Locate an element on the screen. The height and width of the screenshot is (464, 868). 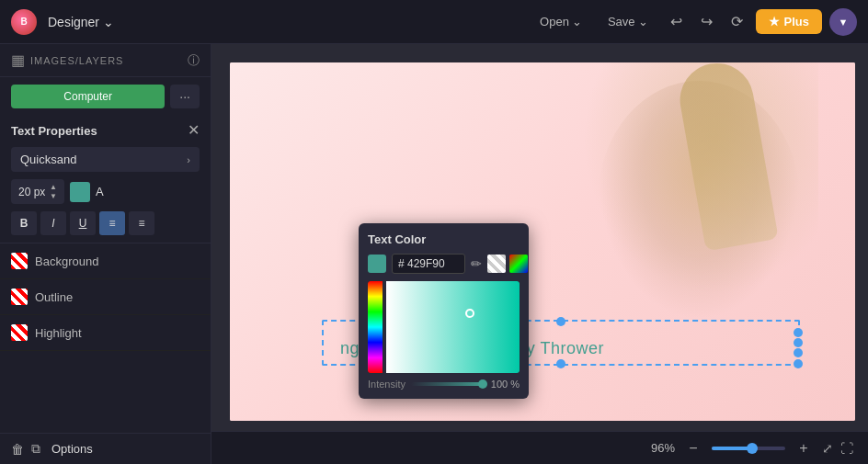
status-bar: 96% − + ⤢ ⛶ is located at coordinates (540, 447).